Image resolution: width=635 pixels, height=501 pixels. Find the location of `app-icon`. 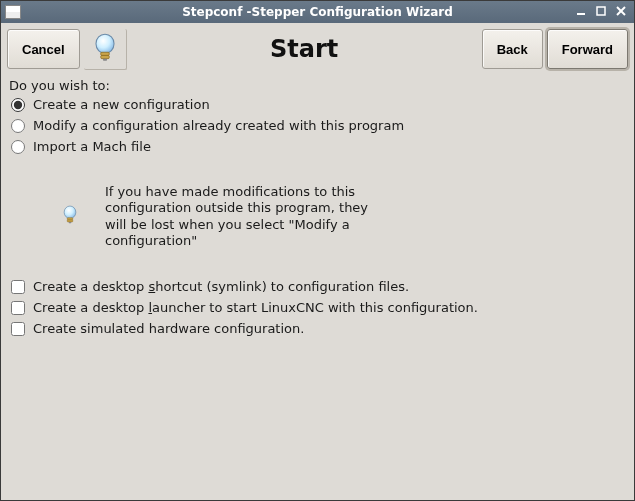

app-icon is located at coordinates (13, 12).